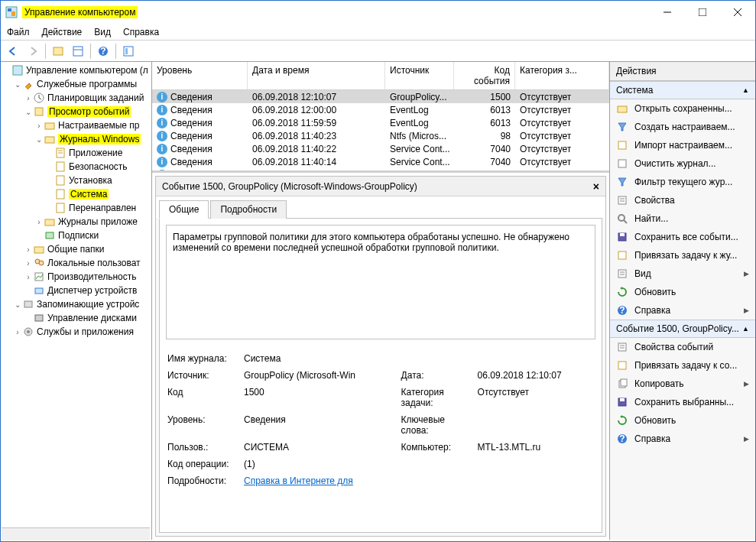 This screenshot has height=542, width=756. What do you see at coordinates (60, 208) in the screenshot?
I see `log-icon` at bounding box center [60, 208].